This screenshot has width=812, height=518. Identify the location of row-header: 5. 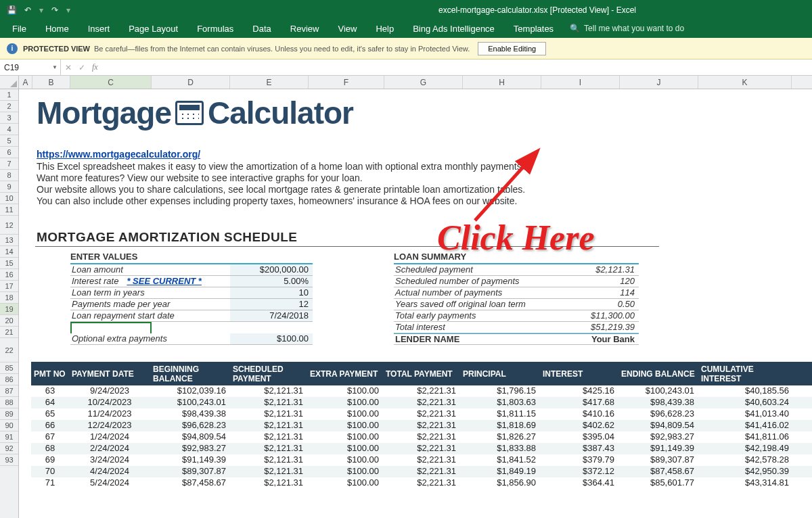
(9, 141).